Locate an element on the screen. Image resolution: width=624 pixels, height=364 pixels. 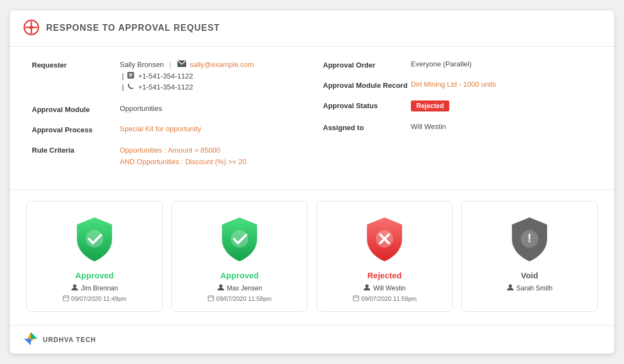
person-icon-jim is located at coordinates (75, 288).